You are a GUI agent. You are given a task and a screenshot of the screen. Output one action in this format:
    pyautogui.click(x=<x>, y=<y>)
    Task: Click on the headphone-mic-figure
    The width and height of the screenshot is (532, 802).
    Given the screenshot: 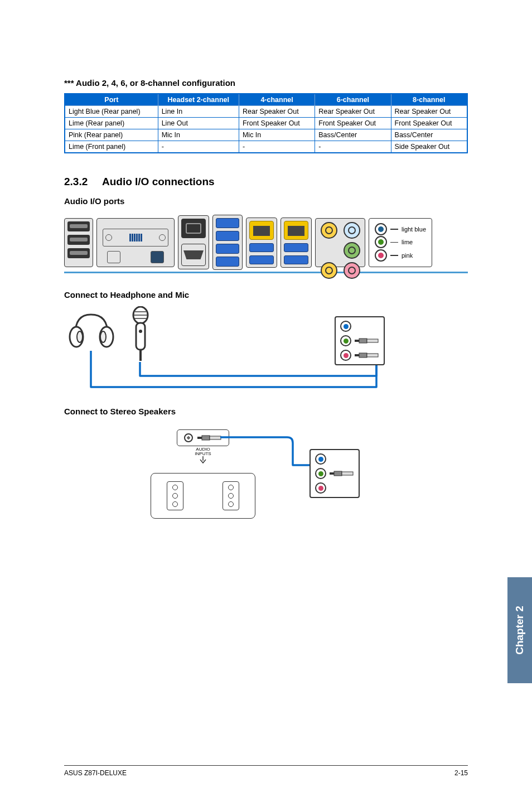 What is the action you would take?
    pyautogui.click(x=266, y=351)
    